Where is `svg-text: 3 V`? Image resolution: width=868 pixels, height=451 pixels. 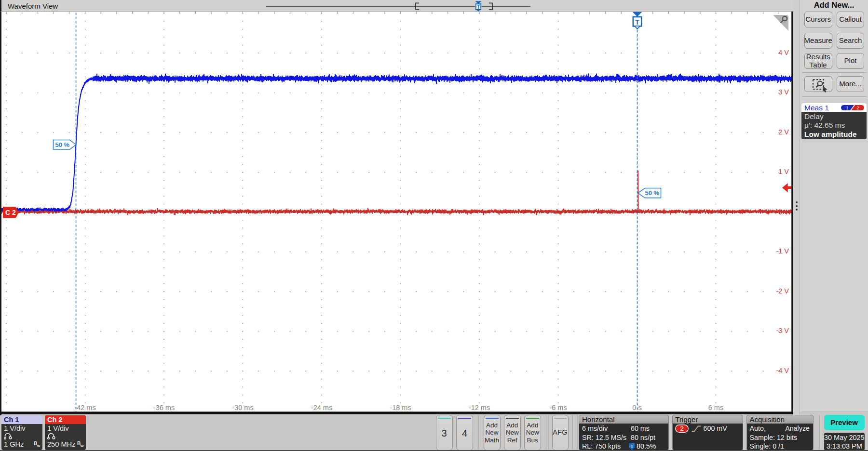 svg-text: 3 V is located at coordinates (784, 92).